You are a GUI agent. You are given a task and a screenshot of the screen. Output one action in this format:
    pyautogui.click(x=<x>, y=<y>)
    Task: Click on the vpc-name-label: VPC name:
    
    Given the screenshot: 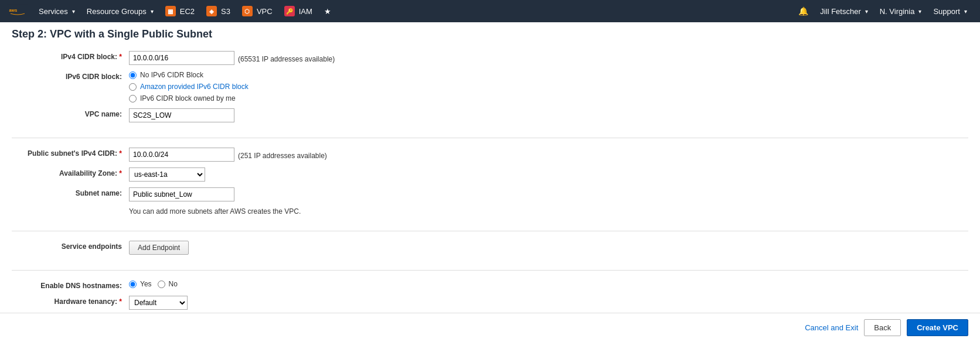 What is the action you would take?
    pyautogui.click(x=70, y=114)
    